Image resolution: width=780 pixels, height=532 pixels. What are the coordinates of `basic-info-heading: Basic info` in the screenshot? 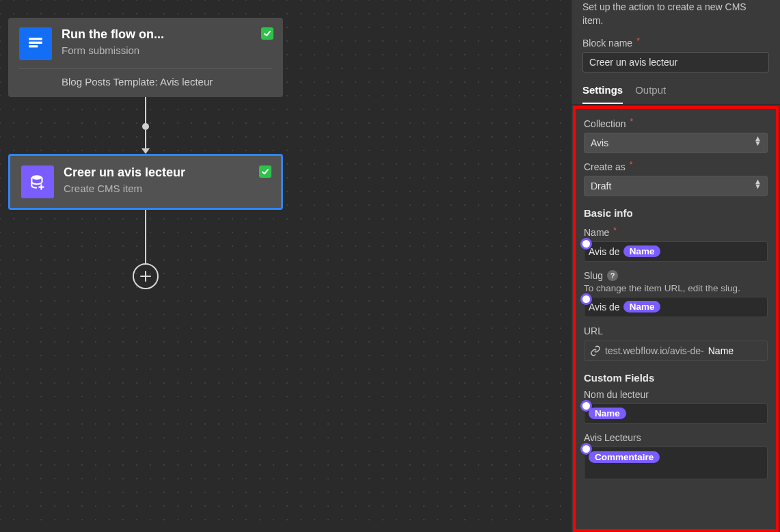 It's located at (675, 213).